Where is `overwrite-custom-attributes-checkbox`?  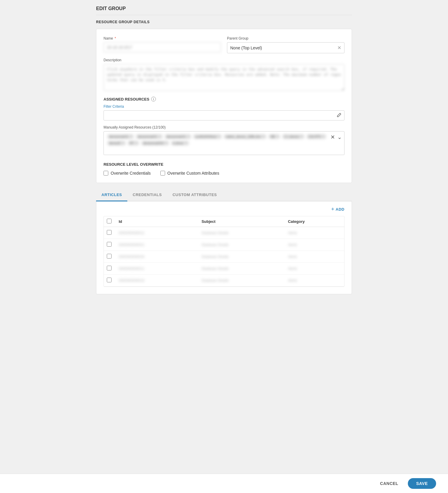
overwrite-custom-attributes-checkbox is located at coordinates (163, 173).